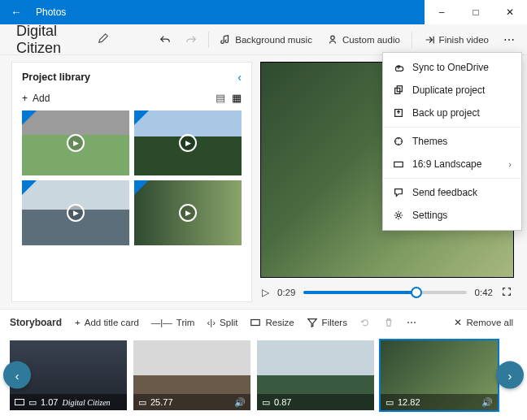 This screenshot has width=527, height=420. I want to click on close-button: ✕, so click(510, 12).